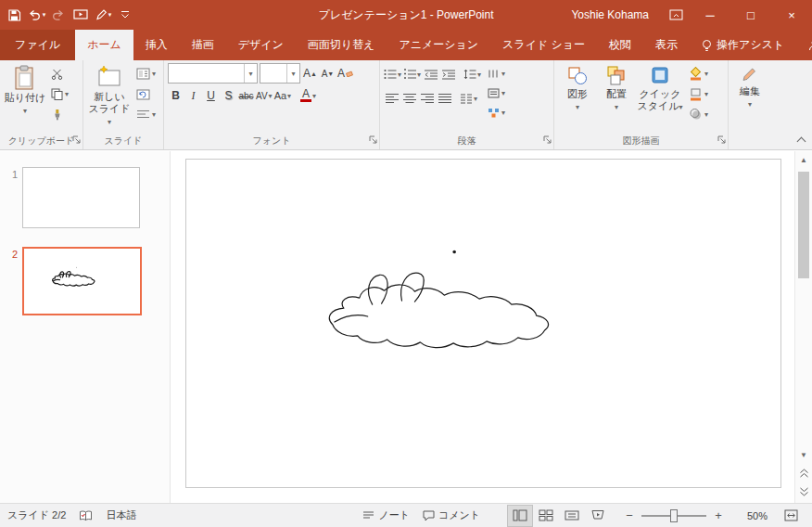 This screenshot has height=527, width=812. I want to click on tab-transitions: 画面切り替え, so click(341, 45).